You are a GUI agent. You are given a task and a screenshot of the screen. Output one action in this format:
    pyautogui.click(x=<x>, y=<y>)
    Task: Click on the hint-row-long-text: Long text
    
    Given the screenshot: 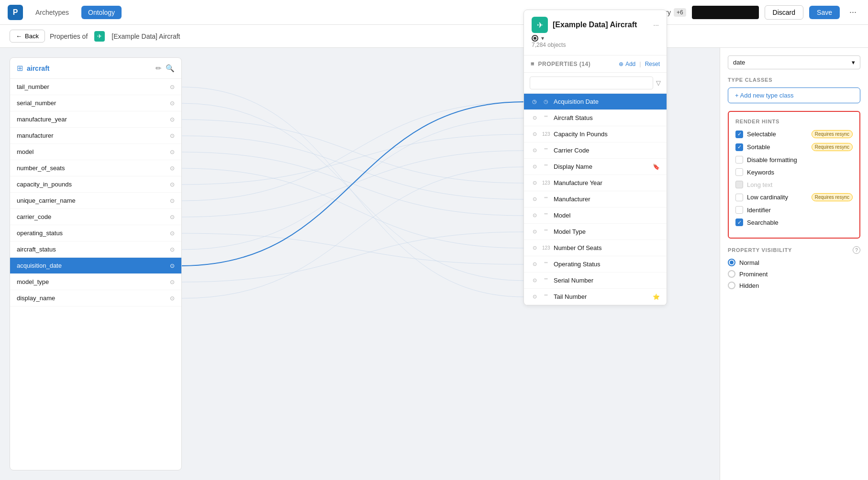 What is the action you would take?
    pyautogui.click(x=794, y=185)
    